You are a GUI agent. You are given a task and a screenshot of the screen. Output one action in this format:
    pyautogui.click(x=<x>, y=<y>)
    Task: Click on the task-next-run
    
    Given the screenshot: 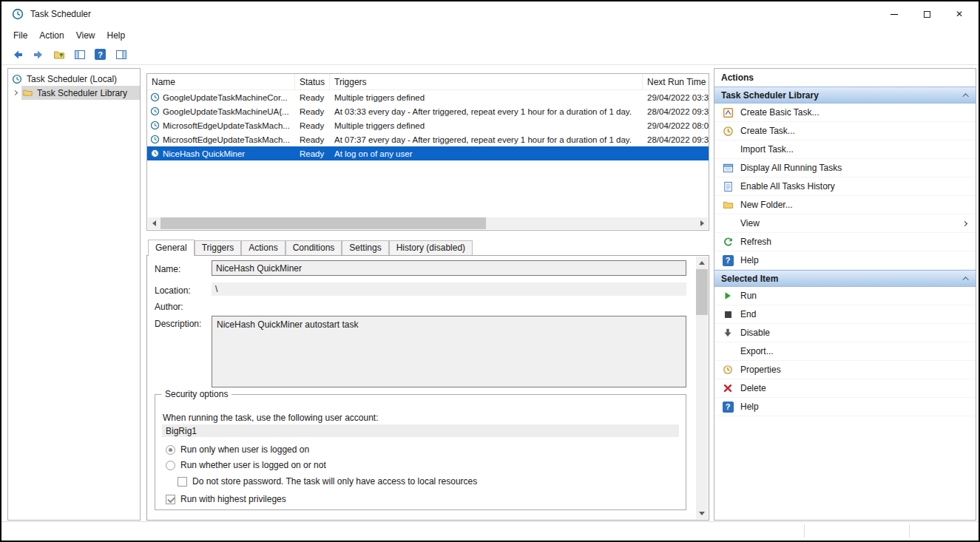 What is the action you would take?
    pyautogui.click(x=676, y=154)
    